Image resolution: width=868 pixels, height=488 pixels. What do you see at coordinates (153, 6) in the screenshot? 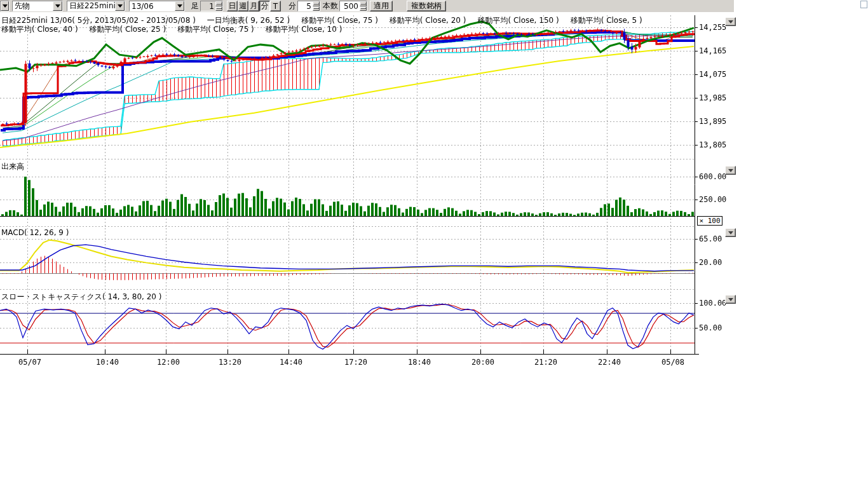
I see `contract-month-combobox-value: 13/06` at bounding box center [153, 6].